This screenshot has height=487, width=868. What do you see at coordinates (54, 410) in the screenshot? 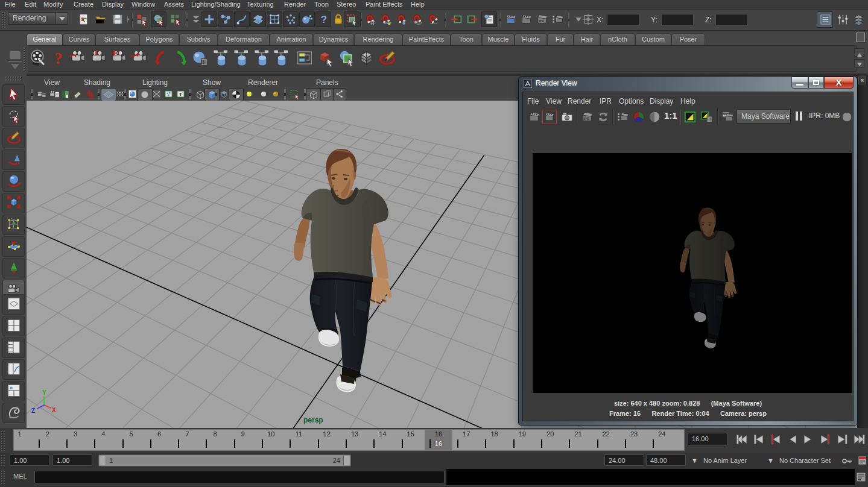
I see `svg-text: X` at bounding box center [54, 410].